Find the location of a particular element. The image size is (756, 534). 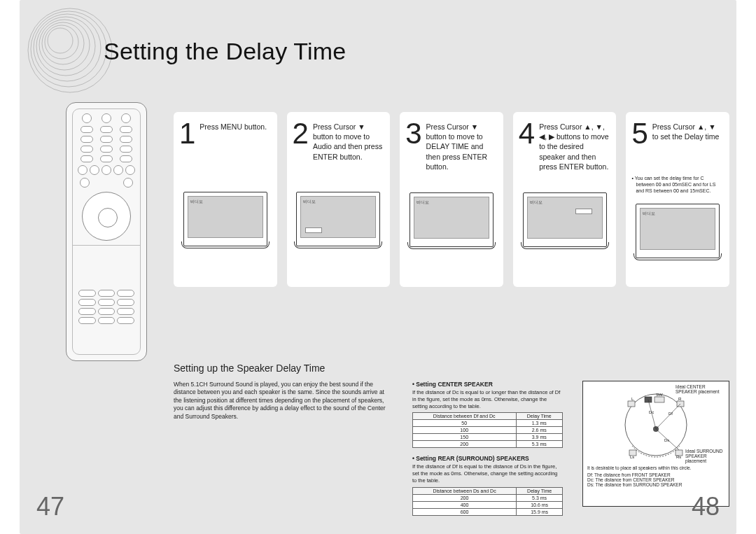

svg-text: Rs is located at coordinates (679, 457).